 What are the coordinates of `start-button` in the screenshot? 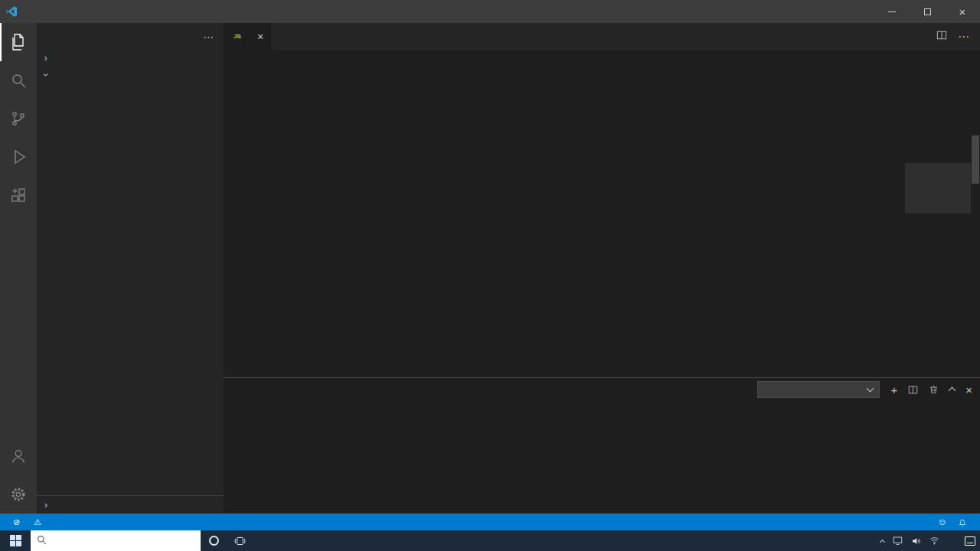 It's located at (15, 540).